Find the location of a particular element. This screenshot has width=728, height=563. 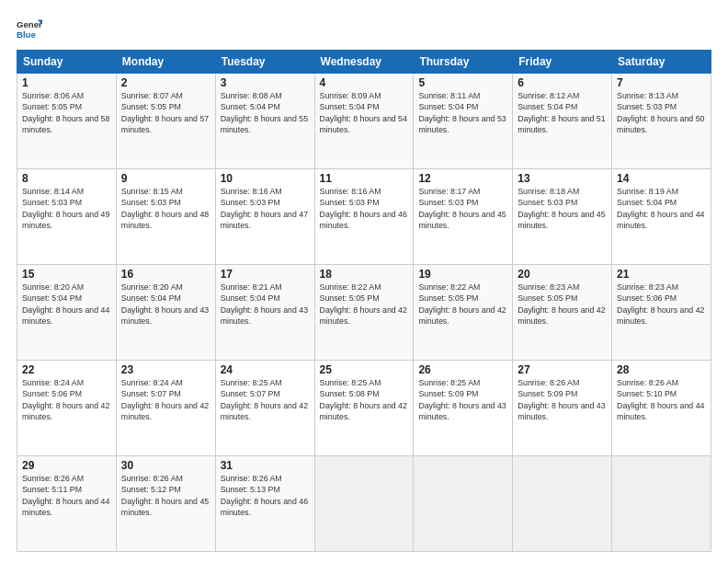

day-info: Sunrise: 8:15 AMSunset: 5:03 PMDaylight:… is located at coordinates (165, 208).